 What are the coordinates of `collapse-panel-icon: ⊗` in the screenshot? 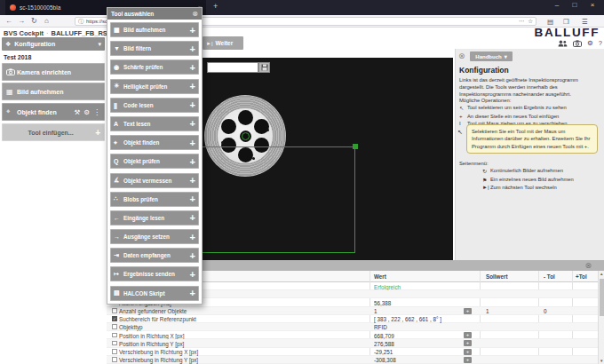 It's located at (462, 56).